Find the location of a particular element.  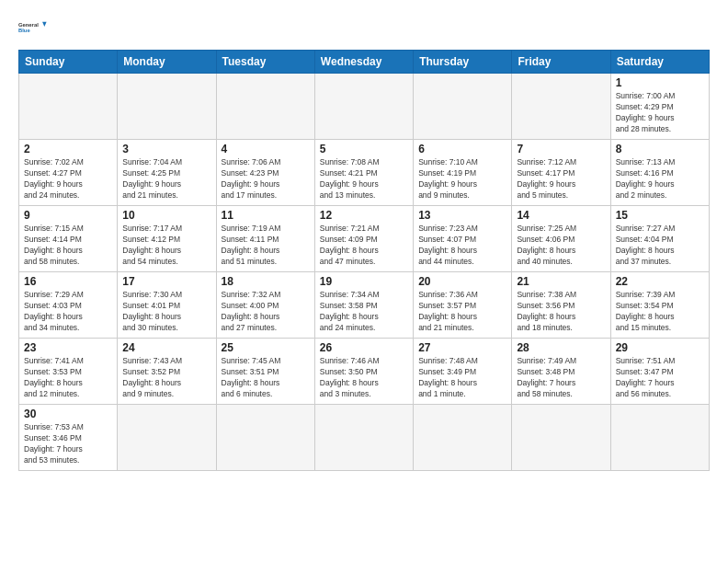

day-number: 8 is located at coordinates (660, 149).